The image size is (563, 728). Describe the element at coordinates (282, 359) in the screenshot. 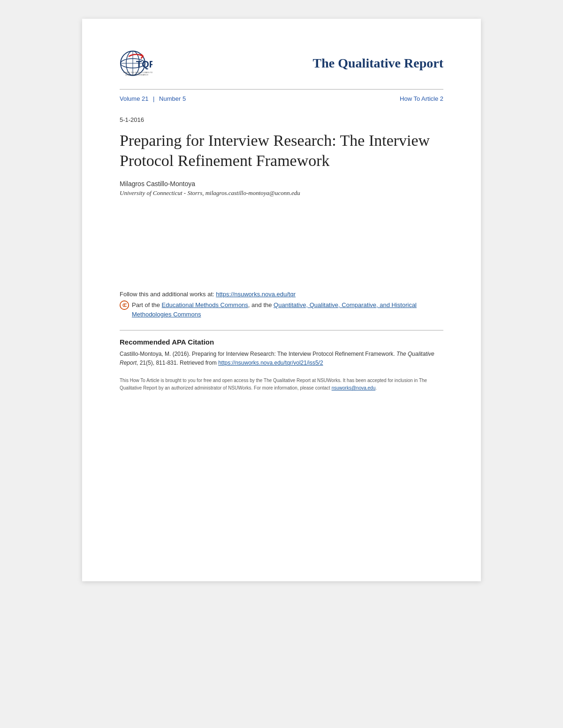

I see `citation-text: Castillo-Montoya, M. (2016). Preparing f…` at that location.